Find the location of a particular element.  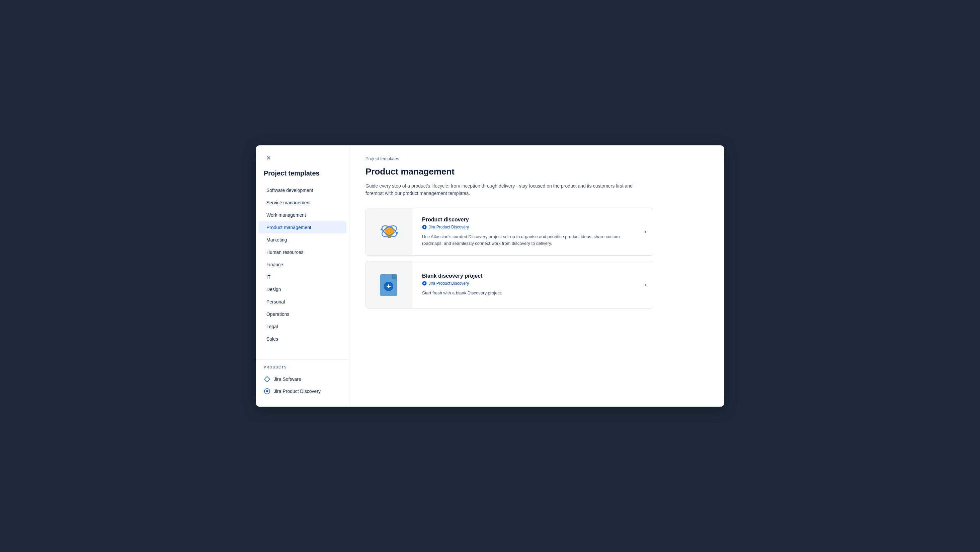

sidebar-item-human-resources: Human resources is located at coordinates (302, 252).